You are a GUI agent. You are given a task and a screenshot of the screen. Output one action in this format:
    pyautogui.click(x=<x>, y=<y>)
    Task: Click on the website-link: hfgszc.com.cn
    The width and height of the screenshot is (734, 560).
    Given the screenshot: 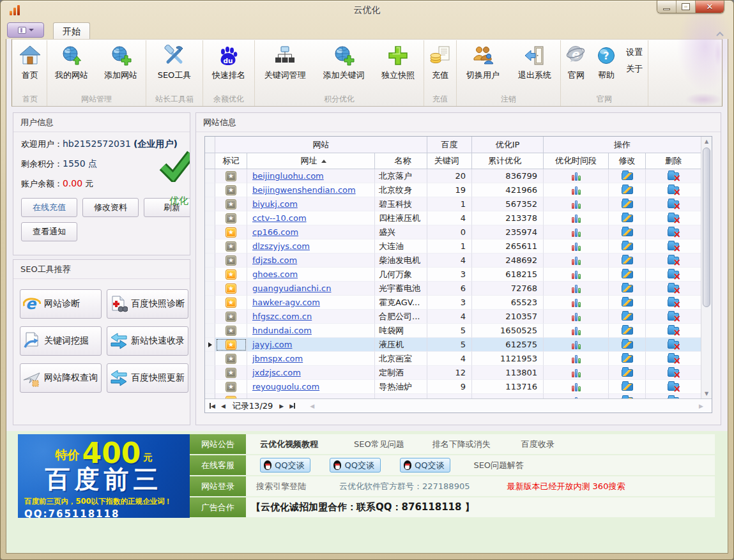 What is the action you would take?
    pyautogui.click(x=282, y=317)
    